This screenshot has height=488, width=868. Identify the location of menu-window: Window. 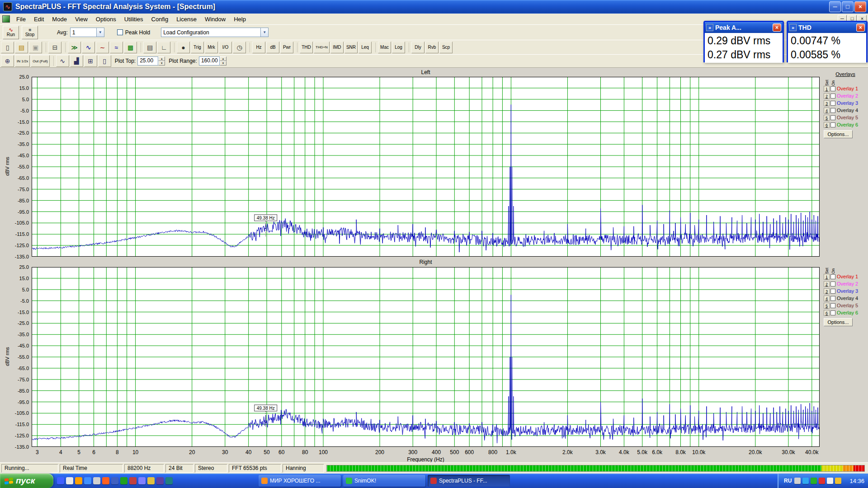
(215, 19).